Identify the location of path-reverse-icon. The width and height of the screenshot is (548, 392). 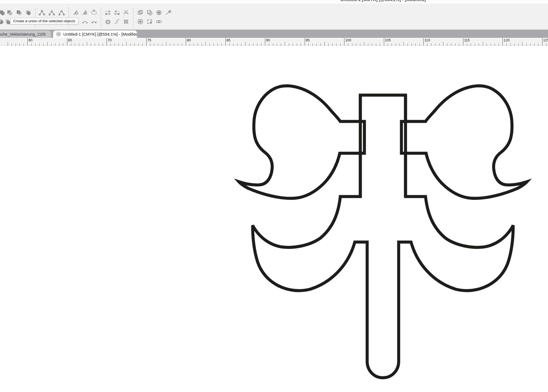
(126, 13).